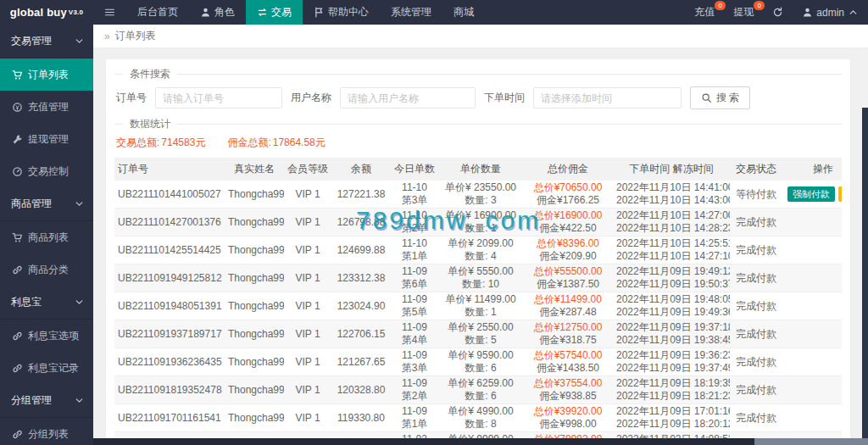 Image resolution: width=868 pixels, height=445 pixels. I want to click on order-time: 2022年11月10日 14:27:00, so click(671, 215).